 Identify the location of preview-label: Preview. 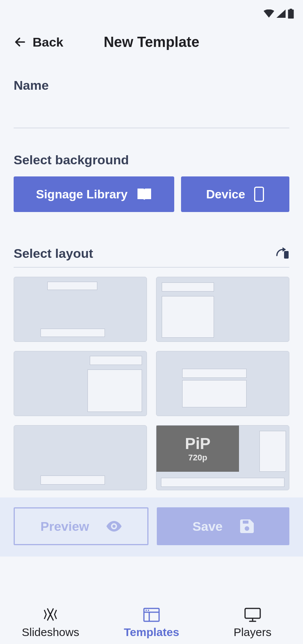
(65, 526).